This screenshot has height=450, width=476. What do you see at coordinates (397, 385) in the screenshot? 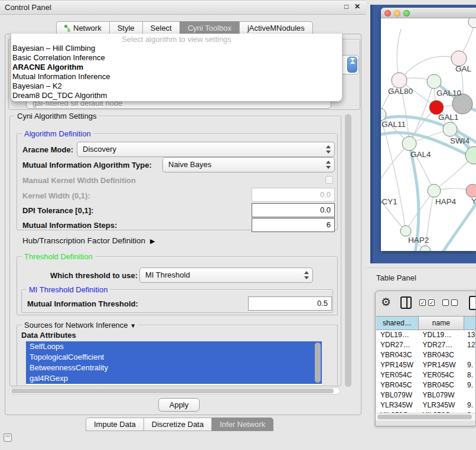
I see `table-cell: YBR045C` at bounding box center [397, 385].